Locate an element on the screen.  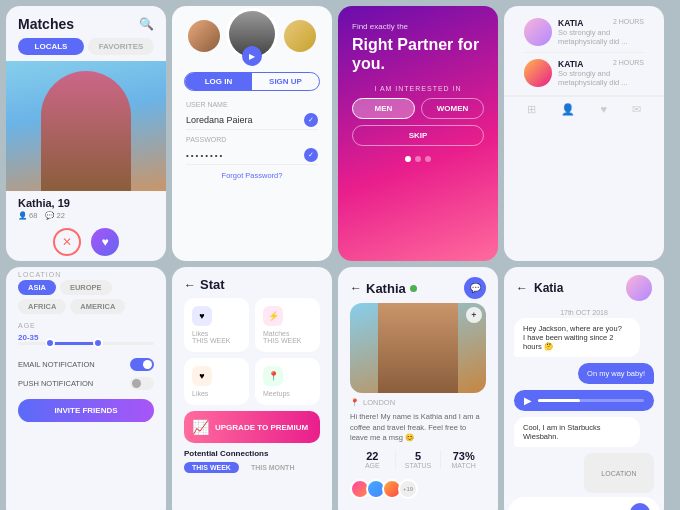
meetups-label: Meetups is located at coordinates (288, 394).